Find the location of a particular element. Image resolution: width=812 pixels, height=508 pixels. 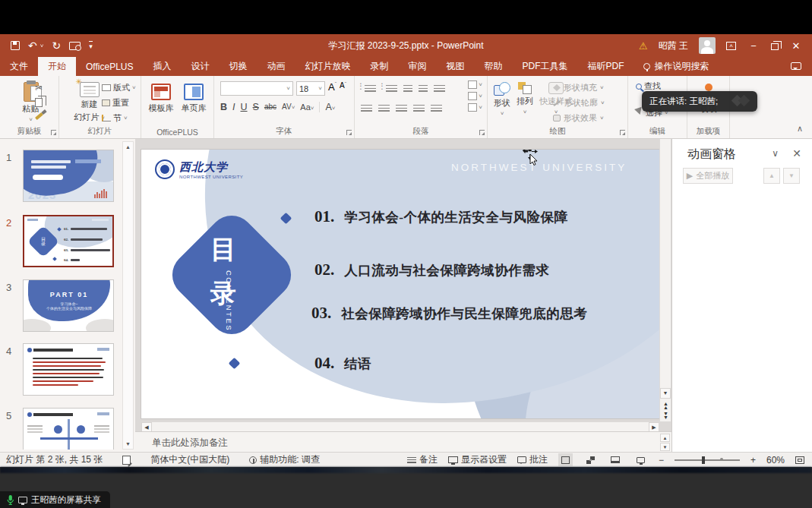

comments-bubble-icon is located at coordinates (796, 66).